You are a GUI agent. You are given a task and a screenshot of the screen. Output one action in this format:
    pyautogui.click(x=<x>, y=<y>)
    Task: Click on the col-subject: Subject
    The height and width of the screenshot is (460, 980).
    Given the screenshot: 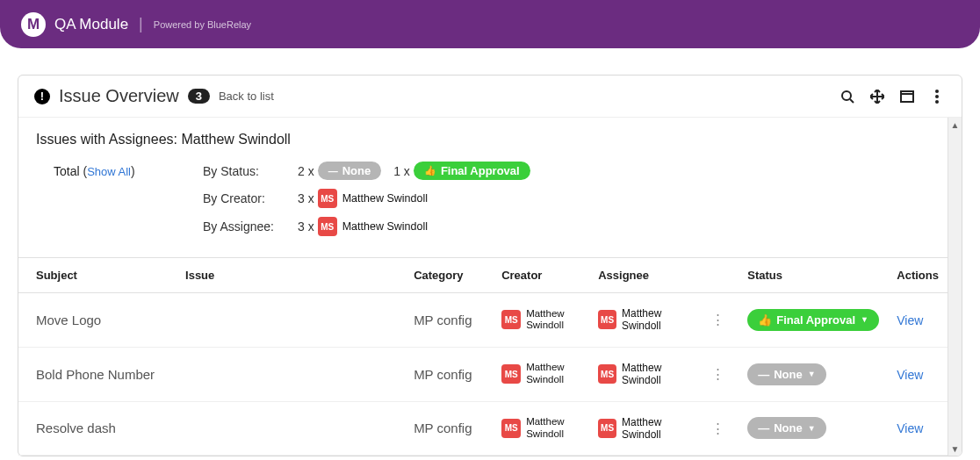 What is the action you would take?
    pyautogui.click(x=97, y=276)
    